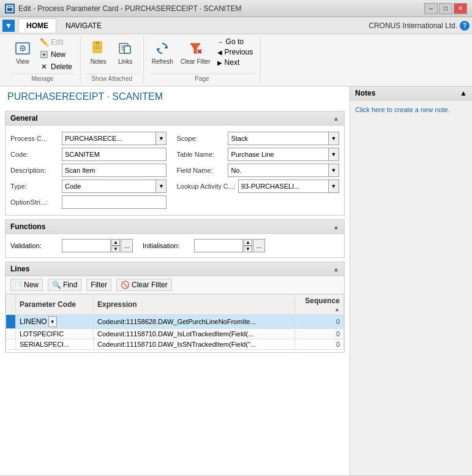 This screenshot has height=476, width=472. Describe the element at coordinates (35, 138) in the screenshot. I see `process-code-label: Process C...` at that location.